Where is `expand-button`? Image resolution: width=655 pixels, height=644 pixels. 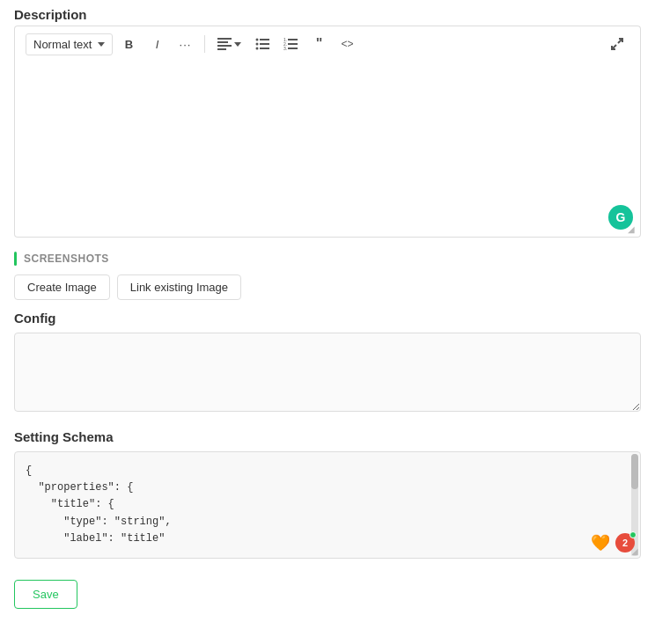 expand-button is located at coordinates (617, 44).